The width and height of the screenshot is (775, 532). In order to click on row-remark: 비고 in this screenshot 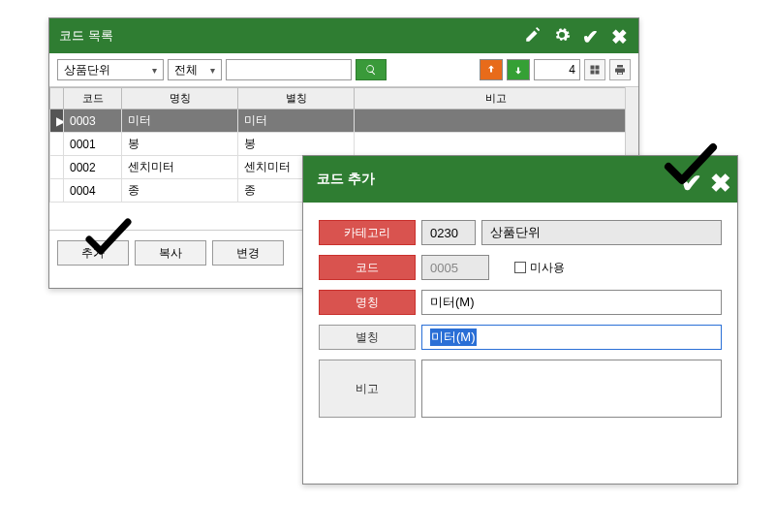, I will do `click(520, 389)`.